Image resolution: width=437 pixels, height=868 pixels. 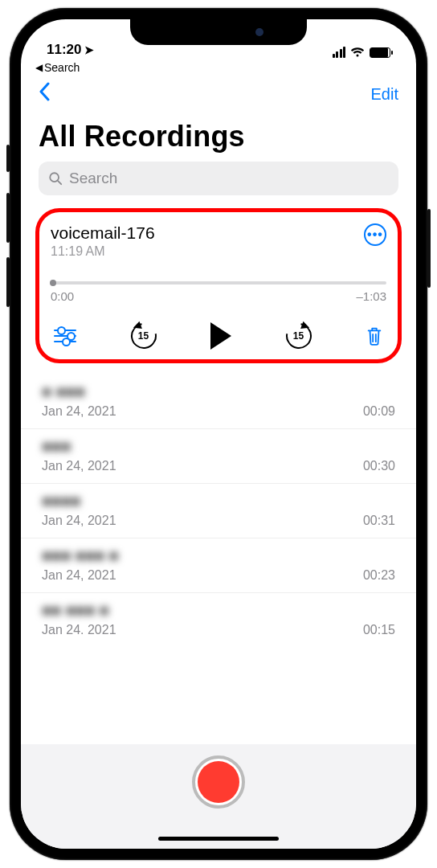 I want to click on elapsed-time: 0:00, so click(x=63, y=296).